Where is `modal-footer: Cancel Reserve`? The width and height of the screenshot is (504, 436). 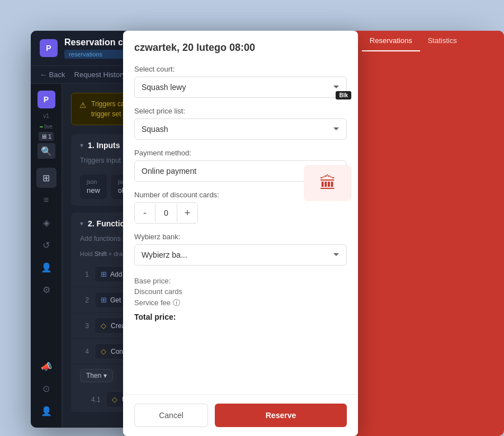
modal-footer: Cancel Reserve is located at coordinates (241, 415).